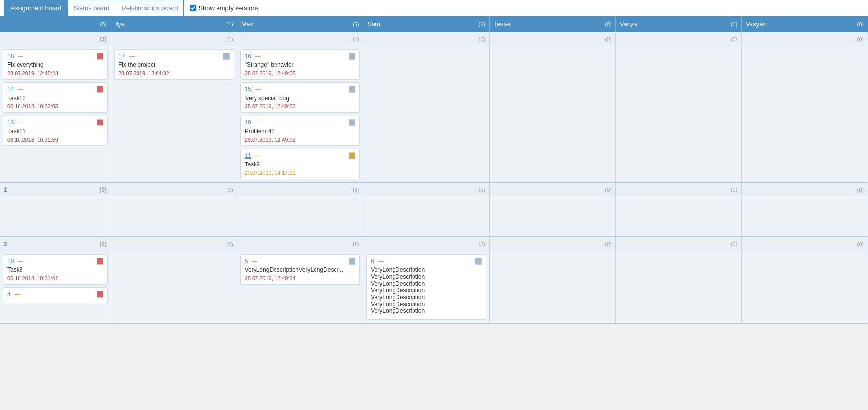 The image size is (868, 410). Describe the element at coordinates (300, 173) in the screenshot. I see `card-date: 20.07.2019, 14:17:01` at that location.